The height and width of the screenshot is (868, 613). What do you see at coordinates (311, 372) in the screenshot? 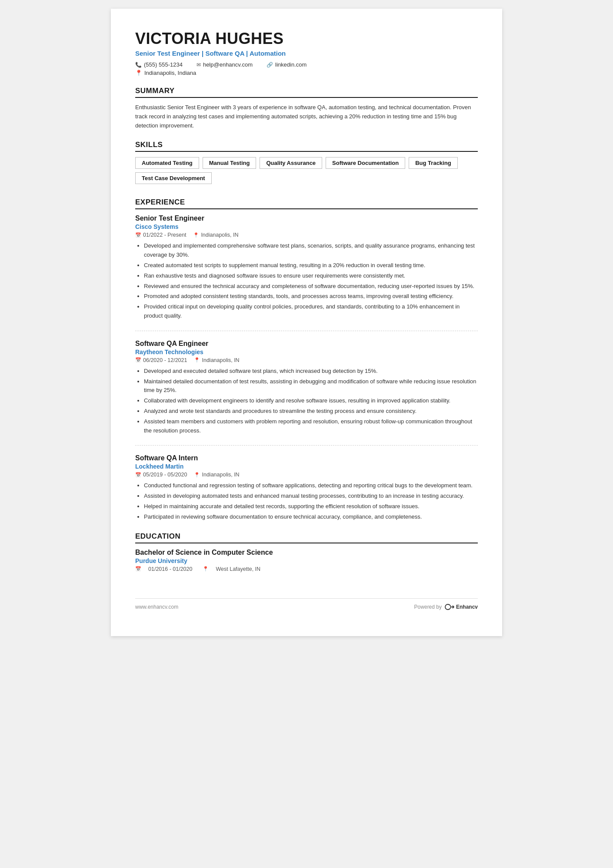
I see `list-item: Developed and executed detailed software…` at bounding box center [311, 372].